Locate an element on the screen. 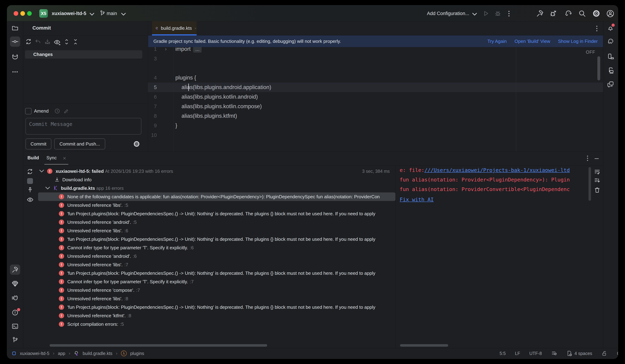  code-line: 10 is located at coordinates (375, 135).